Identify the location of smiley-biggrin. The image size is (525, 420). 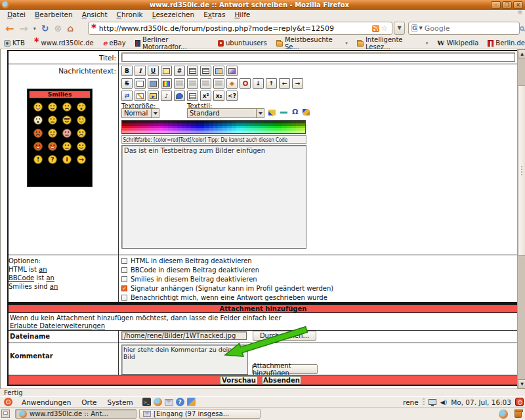
(38, 107).